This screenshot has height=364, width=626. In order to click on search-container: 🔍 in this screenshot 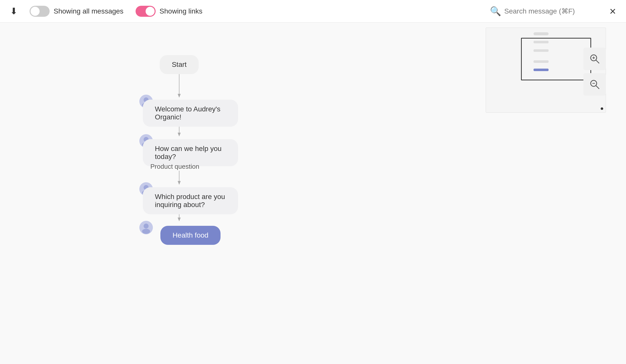, I will do `click(547, 11)`.